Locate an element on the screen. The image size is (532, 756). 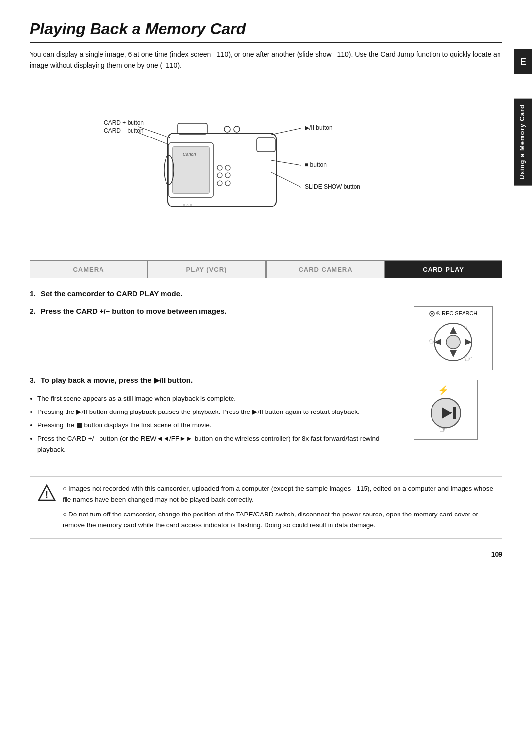
section-divider is located at coordinates (266, 467).